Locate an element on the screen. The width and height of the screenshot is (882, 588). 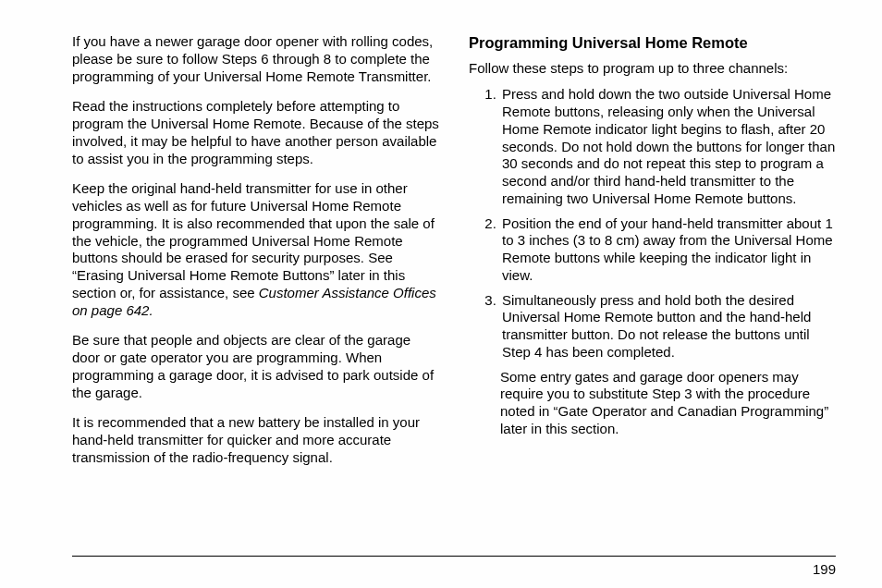
paragraph: Read the instructions completely before … is located at coordinates (255, 133).